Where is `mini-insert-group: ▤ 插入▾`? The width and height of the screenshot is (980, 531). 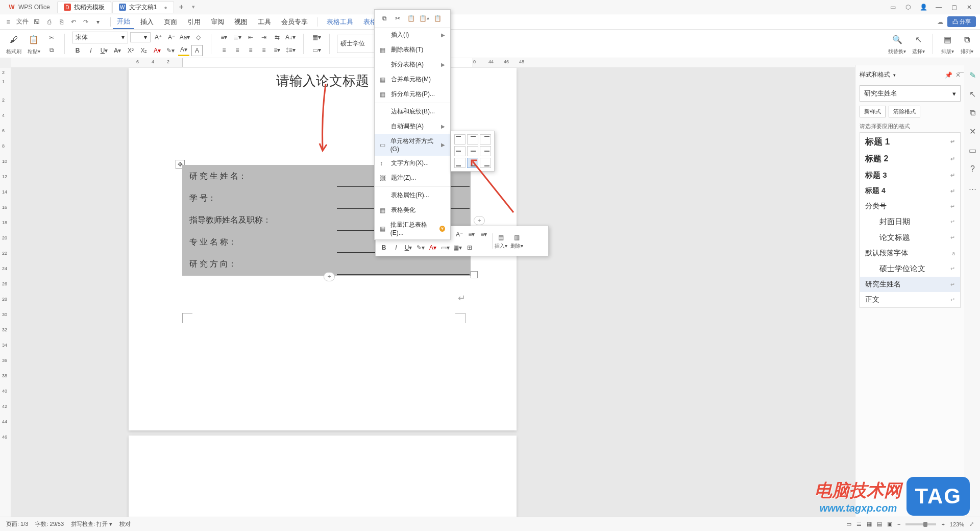
mini-insert-group: ▤ 插入▾ is located at coordinates (501, 241).